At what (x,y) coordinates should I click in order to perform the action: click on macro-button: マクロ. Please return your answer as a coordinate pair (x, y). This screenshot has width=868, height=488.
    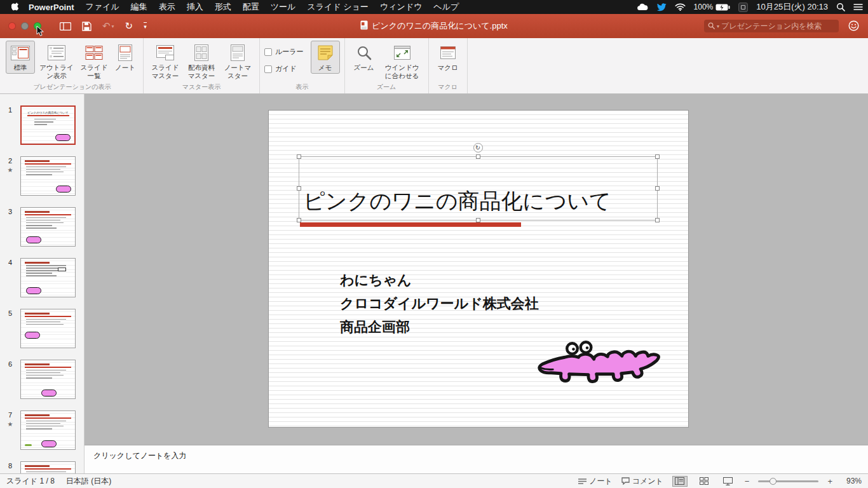
    Looking at the image, I should click on (448, 57).